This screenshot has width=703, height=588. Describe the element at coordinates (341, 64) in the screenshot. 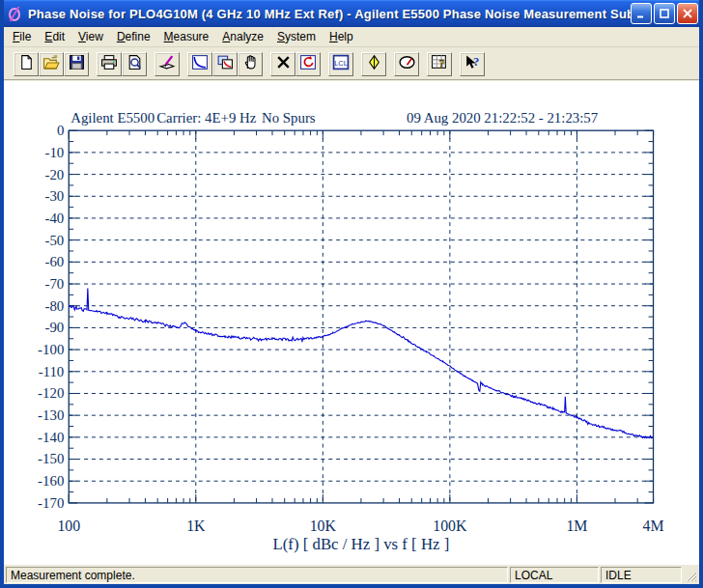

I see `local-control-button: LCL` at that location.